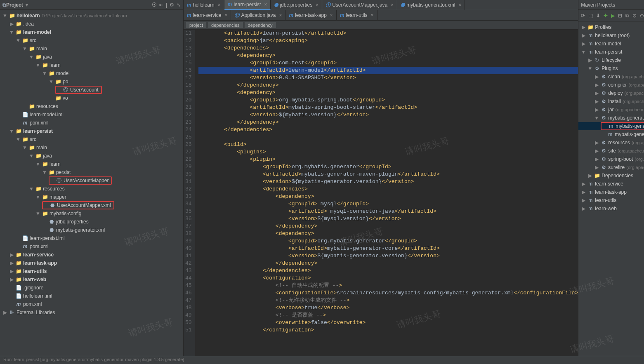 This screenshot has height=364, width=644. I want to click on skip-icon: ⊘, so click(635, 16).